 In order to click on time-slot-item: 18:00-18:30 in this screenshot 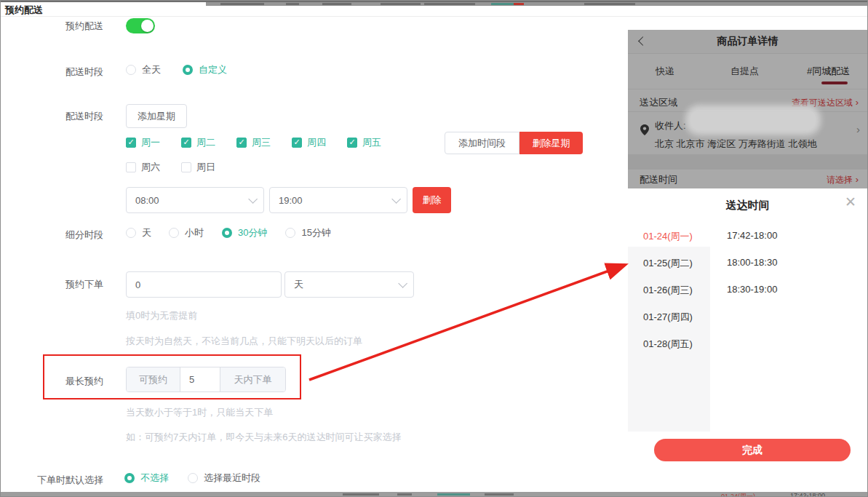, I will do `click(752, 262)`.